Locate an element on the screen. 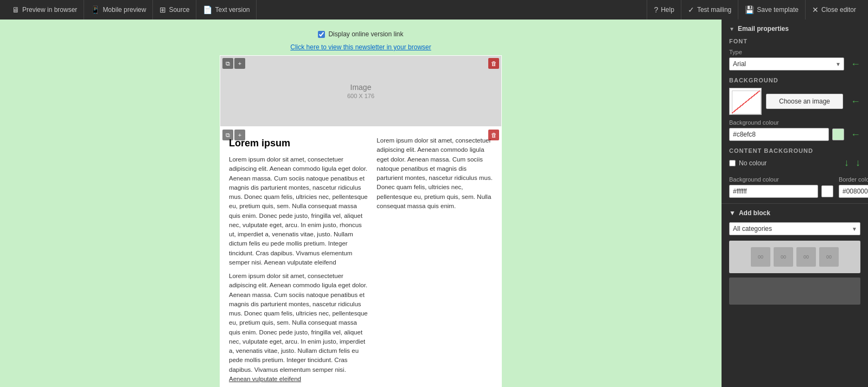 The width and height of the screenshot is (868, 387). save-template-button: 💾 Save template is located at coordinates (771, 10).